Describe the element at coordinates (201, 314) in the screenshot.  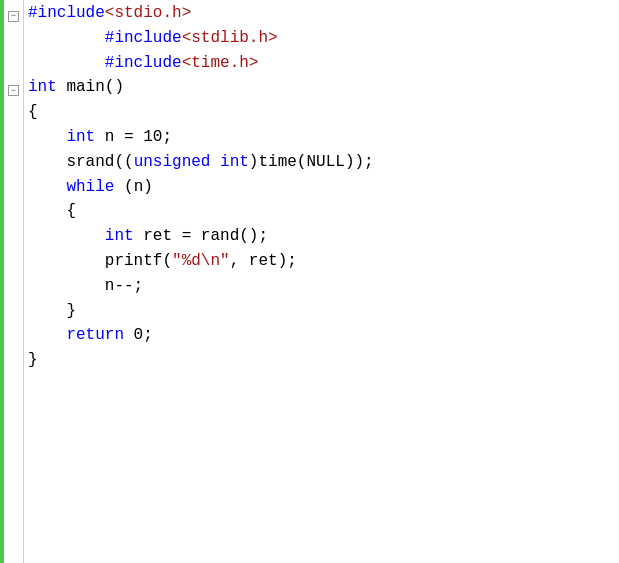
I see `code-line-13: }` at that location.